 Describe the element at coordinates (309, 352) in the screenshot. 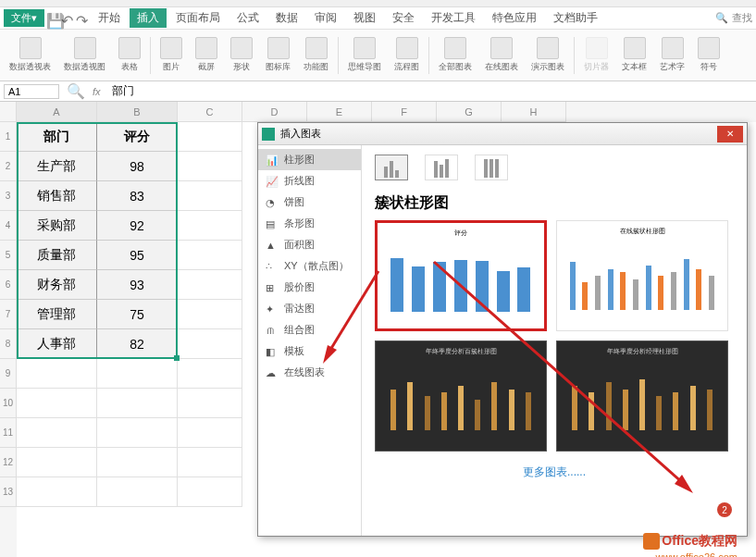

I see `chart-type-template: ◧模板` at that location.